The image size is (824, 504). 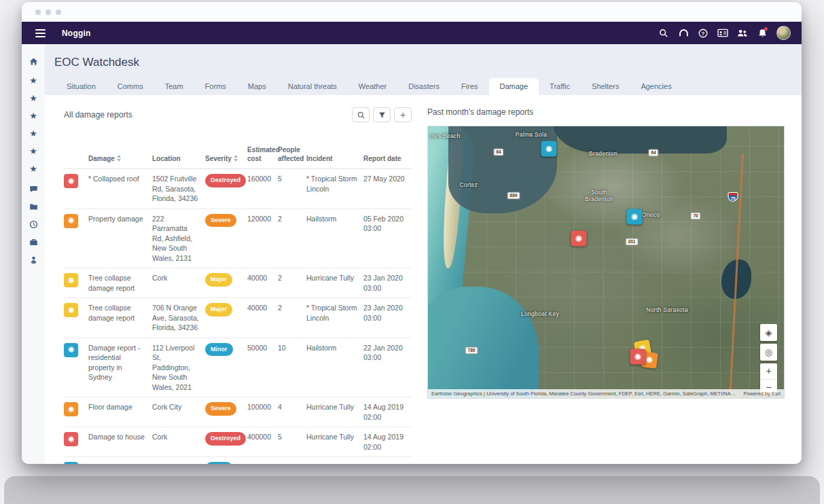 What do you see at coordinates (483, 342) in the screenshot?
I see `map-water-sarasota-bay` at bounding box center [483, 342].